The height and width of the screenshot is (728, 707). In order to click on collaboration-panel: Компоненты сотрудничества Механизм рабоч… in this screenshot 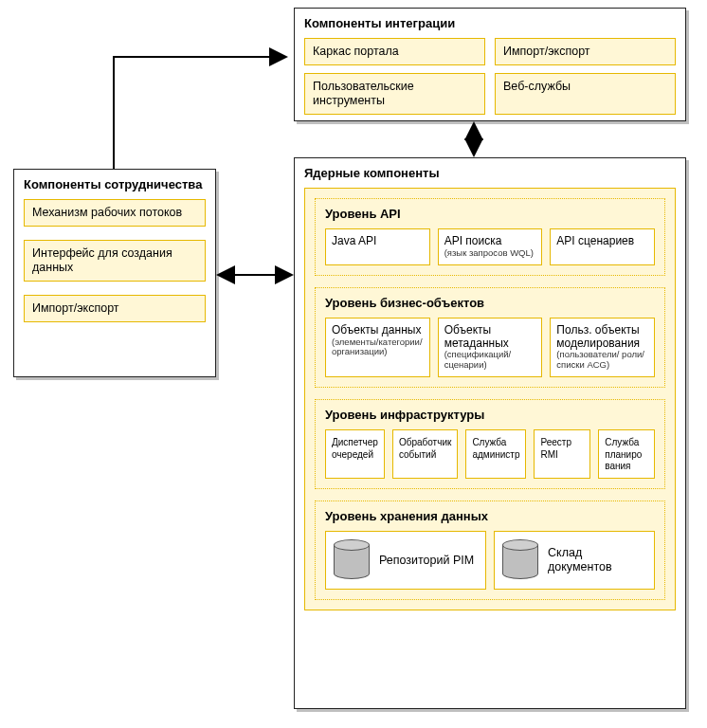, I will do `click(115, 273)`.